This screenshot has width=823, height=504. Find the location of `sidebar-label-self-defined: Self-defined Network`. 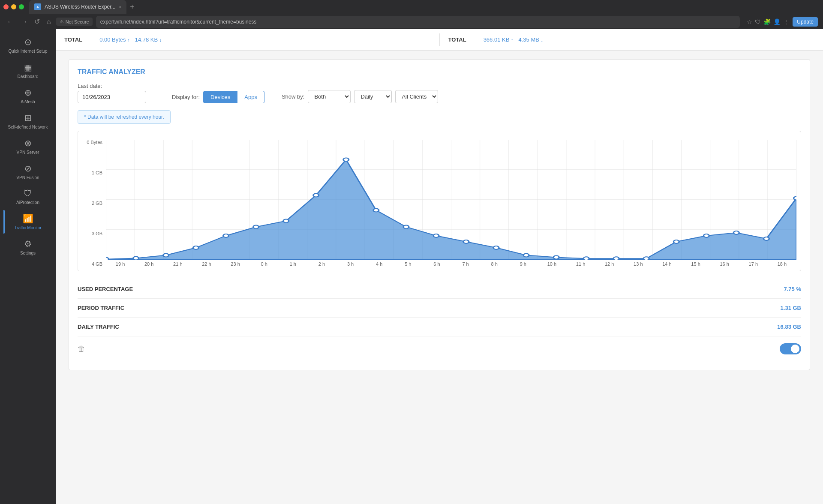

sidebar-label-self-defined: Self-defined Network is located at coordinates (28, 127).